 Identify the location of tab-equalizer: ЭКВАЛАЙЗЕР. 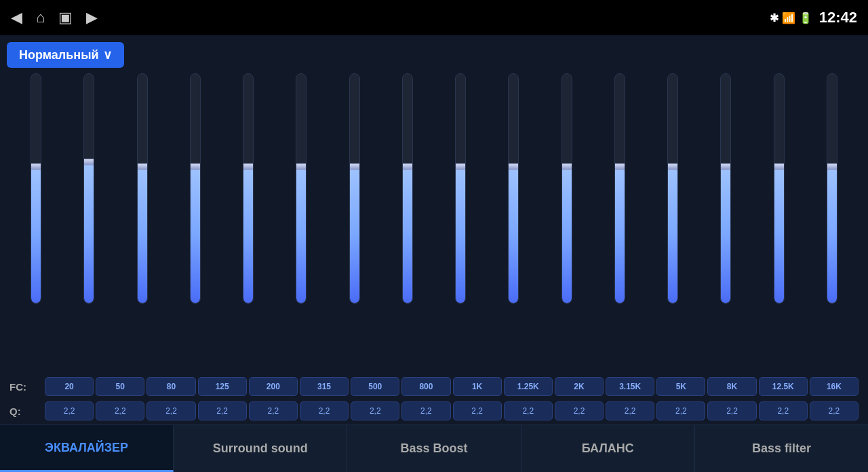
(87, 449).